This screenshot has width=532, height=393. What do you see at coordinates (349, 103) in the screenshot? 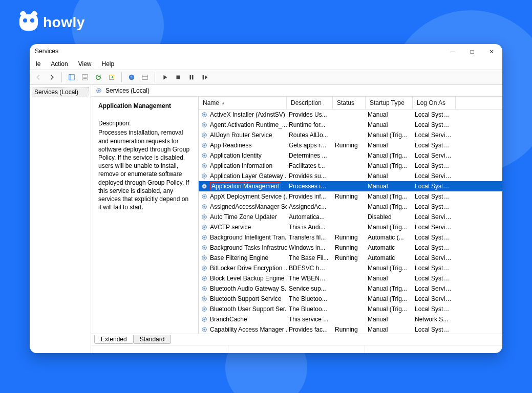
I see `col-status-header: Status` at bounding box center [349, 103].